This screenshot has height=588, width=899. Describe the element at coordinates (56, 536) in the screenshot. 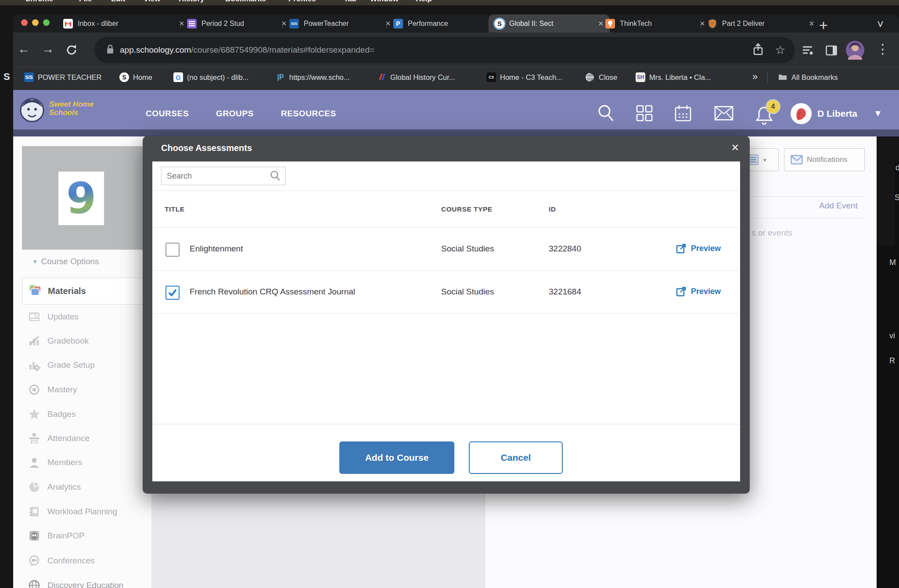

I see `sidebar-item-brainpop: BrainPOP` at that location.